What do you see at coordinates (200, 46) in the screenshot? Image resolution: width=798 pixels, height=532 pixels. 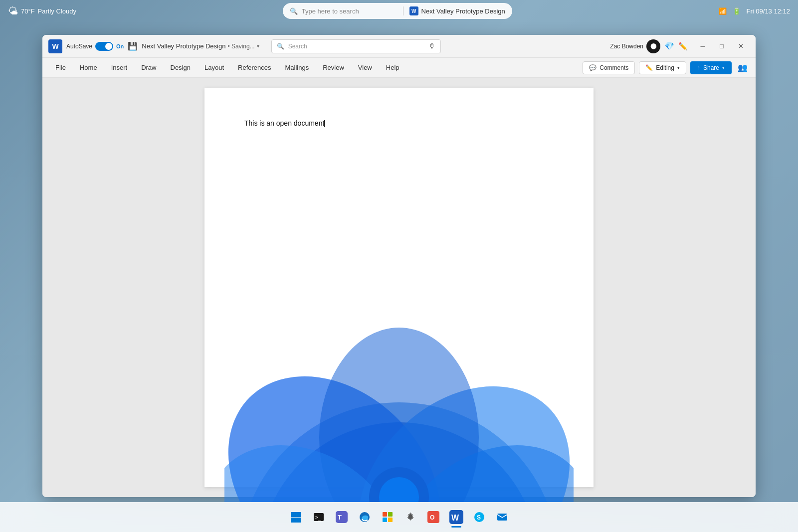 I see `document-title-section: Next Valley Prototype Design • Saving...…` at bounding box center [200, 46].